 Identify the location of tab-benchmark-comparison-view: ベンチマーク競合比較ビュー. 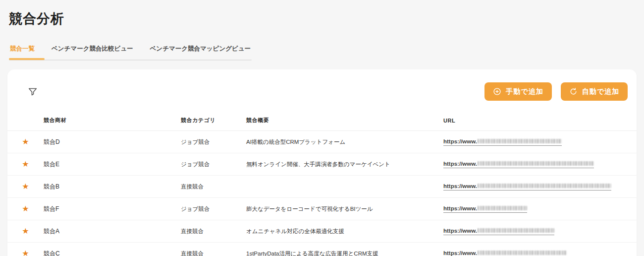
(92, 53).